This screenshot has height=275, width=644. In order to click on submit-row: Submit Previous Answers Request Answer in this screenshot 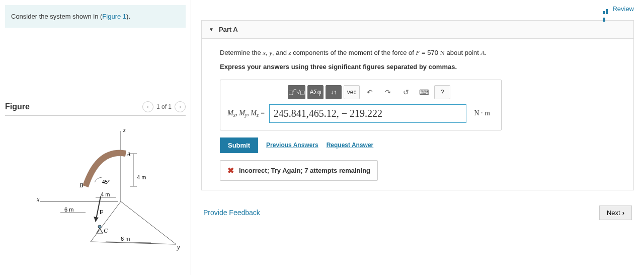, I will do `click(418, 145)`.